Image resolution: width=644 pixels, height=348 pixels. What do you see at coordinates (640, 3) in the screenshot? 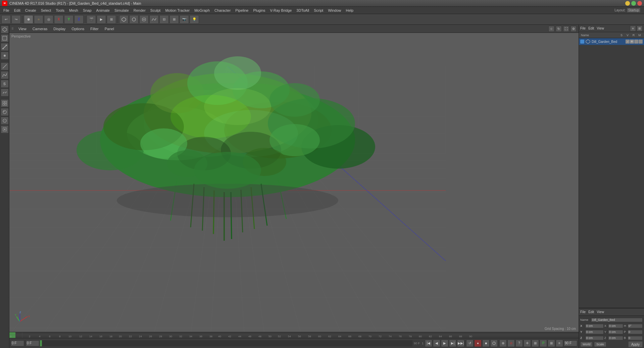
I see `close-btn` at bounding box center [640, 3].